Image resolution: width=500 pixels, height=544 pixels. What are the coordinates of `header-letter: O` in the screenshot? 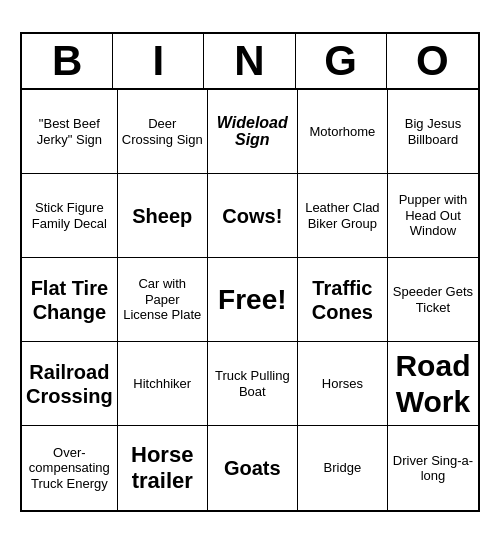 It's located at (432, 61).